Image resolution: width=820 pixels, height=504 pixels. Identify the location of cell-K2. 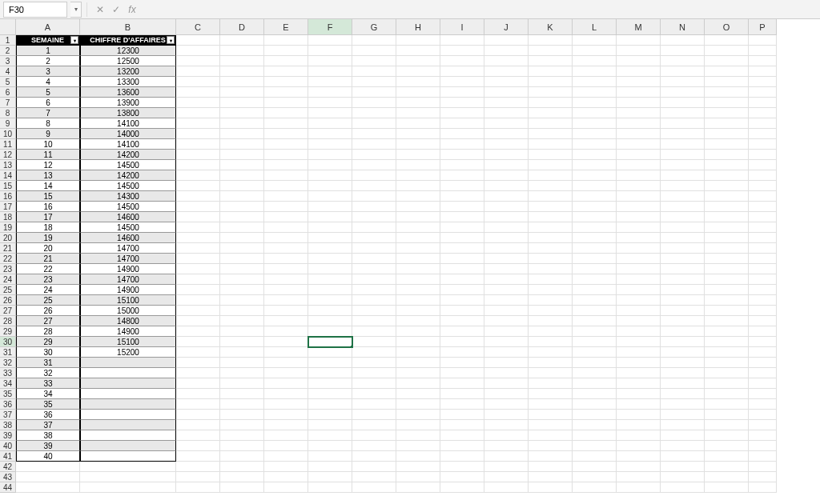
(551, 51).